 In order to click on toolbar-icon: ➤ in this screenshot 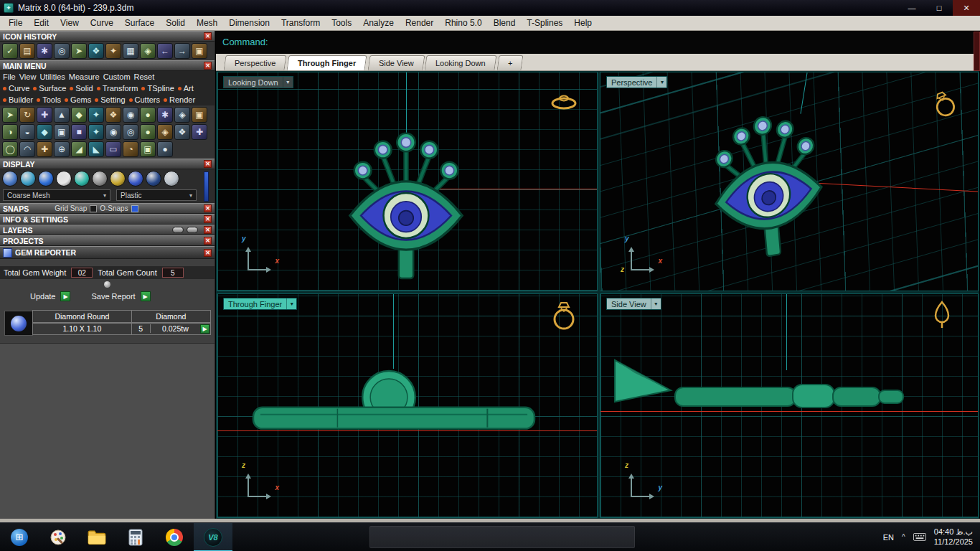, I will do `click(10, 115)`.